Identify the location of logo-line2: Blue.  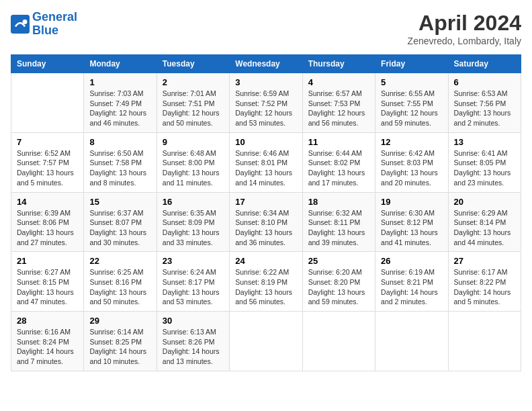
(55, 31).